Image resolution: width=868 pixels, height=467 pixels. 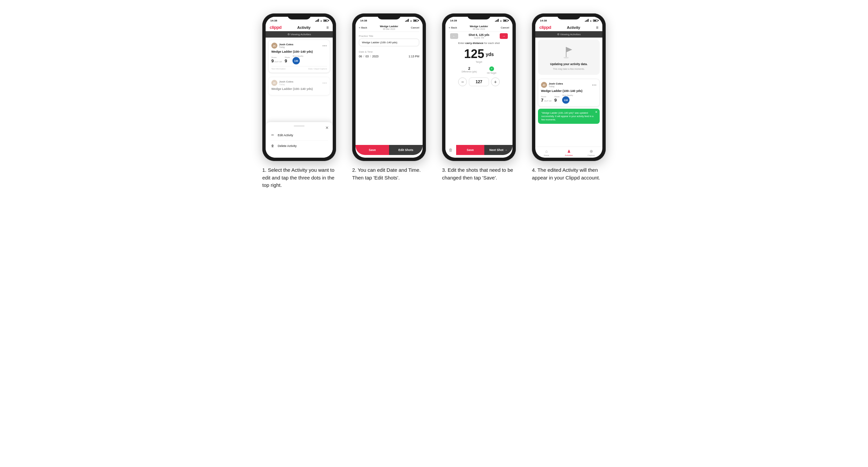 What do you see at coordinates (479, 28) in the screenshot?
I see `screen-nav-3: < Back Wedge Ladder 06 Mar 2023 Cancel` at bounding box center [479, 28].